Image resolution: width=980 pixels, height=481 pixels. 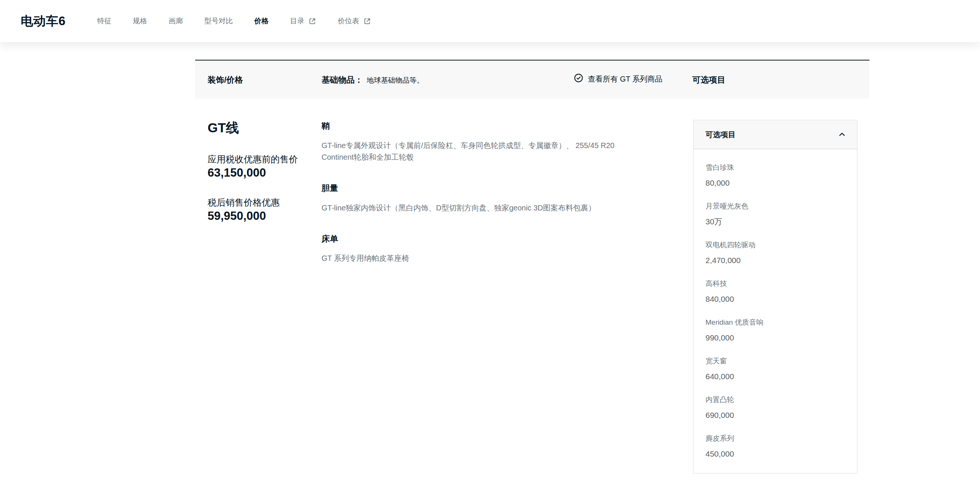 What do you see at coordinates (490, 21) in the screenshot?
I see `top-navigation-bar: 电动车6 特征 规格 画廊 型号对比 价格 目录 价位表` at bounding box center [490, 21].